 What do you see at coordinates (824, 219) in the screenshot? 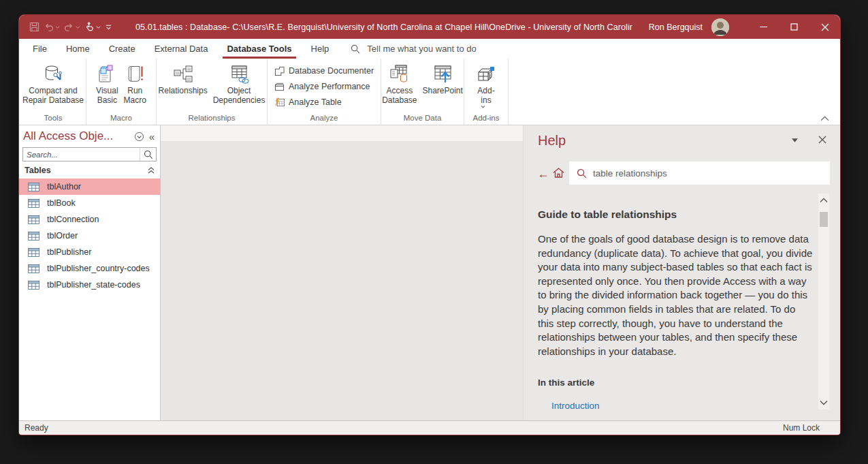
I see `scrollbar-thumb` at bounding box center [824, 219].